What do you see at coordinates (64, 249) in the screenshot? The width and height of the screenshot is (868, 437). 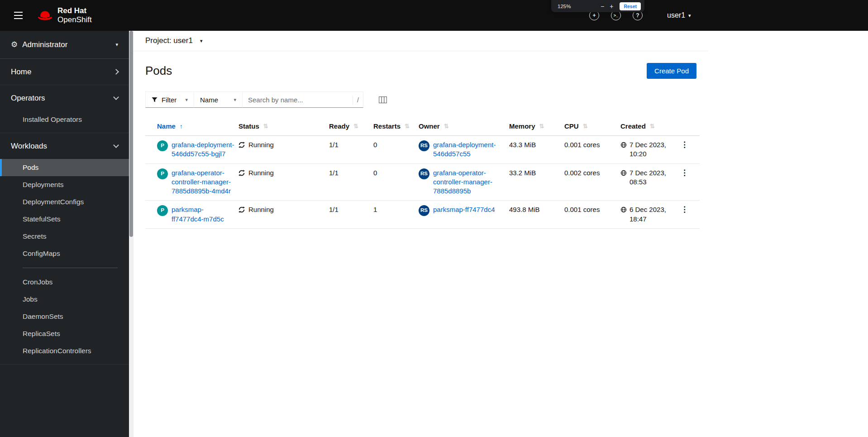 I see `nav-group-workloads: Workloads Pods Deployments DeploymentCon…` at bounding box center [64, 249].